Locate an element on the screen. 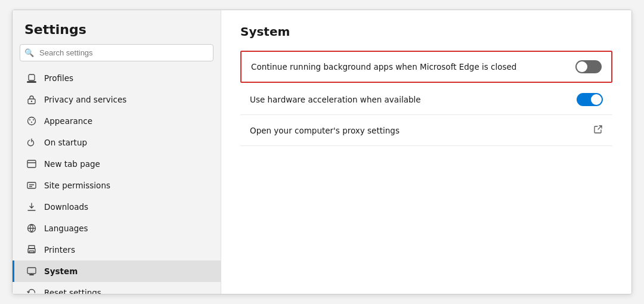 Image resolution: width=644 pixels, height=304 pixels. person-icon is located at coordinates (32, 78).